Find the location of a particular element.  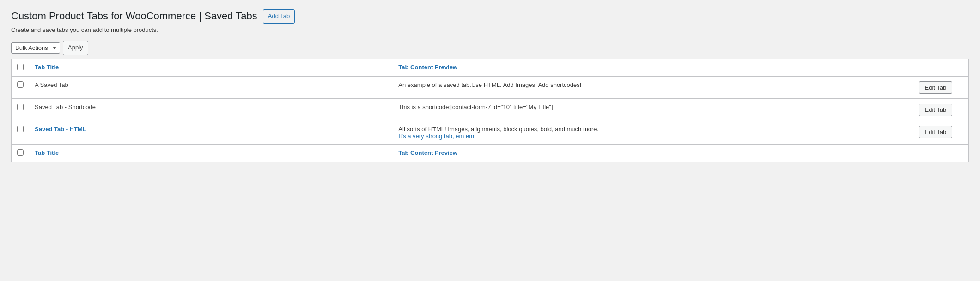

row-title-cell: Saved Tab - Shortcode is located at coordinates (211, 110).